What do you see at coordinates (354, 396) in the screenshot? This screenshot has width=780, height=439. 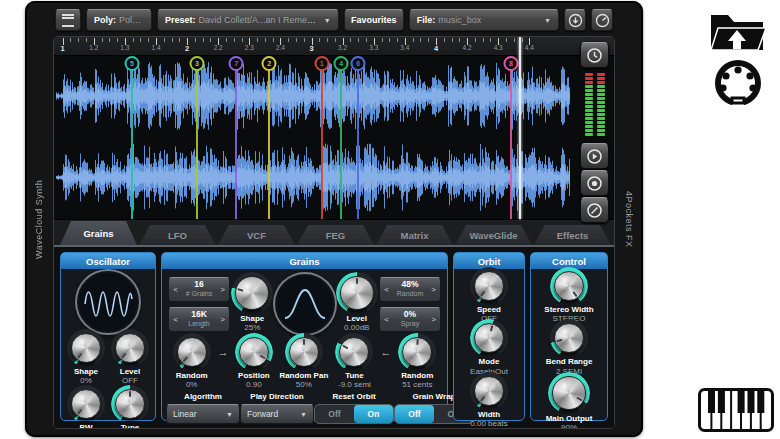 I see `reset-orbit-label: Reset Orbit` at bounding box center [354, 396].